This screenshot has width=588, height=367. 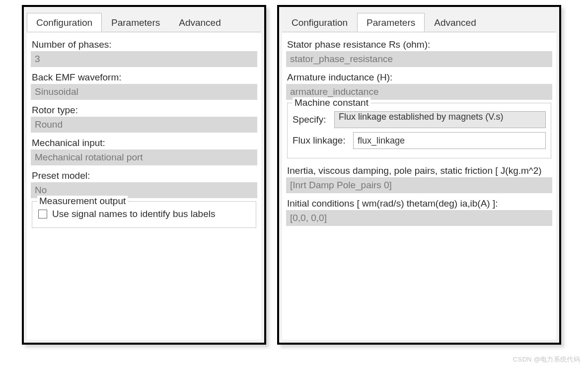 I want to click on tabstrip-left: Configuration Parameters Advanced, so click(x=144, y=21).